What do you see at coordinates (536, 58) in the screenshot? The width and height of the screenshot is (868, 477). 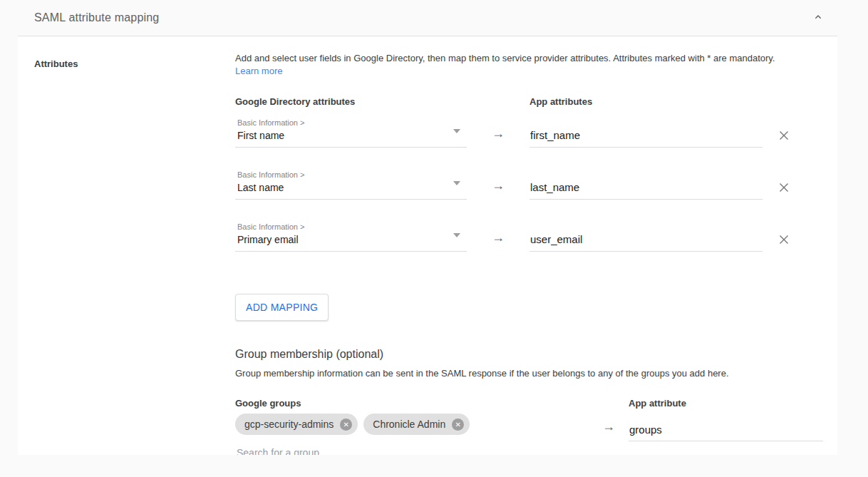 I see `attributes-description: Add and select user fields in Google Dir…` at bounding box center [536, 58].